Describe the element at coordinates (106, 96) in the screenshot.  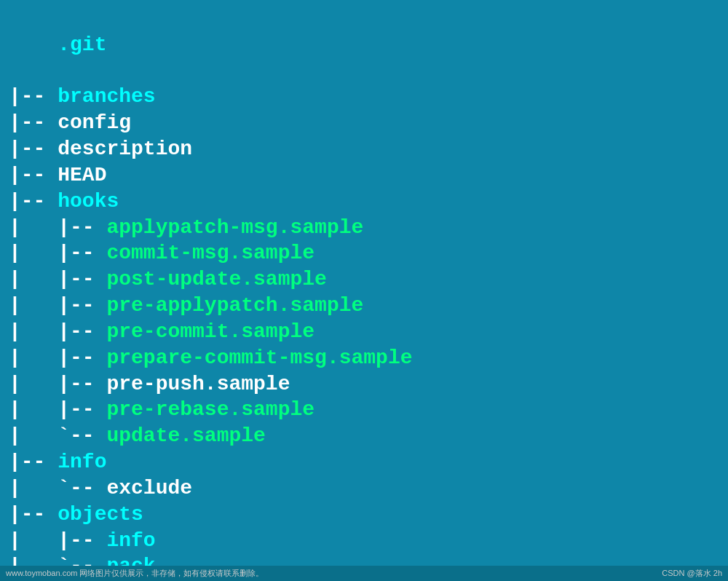
I see `tree-item-text: branches` at that location.